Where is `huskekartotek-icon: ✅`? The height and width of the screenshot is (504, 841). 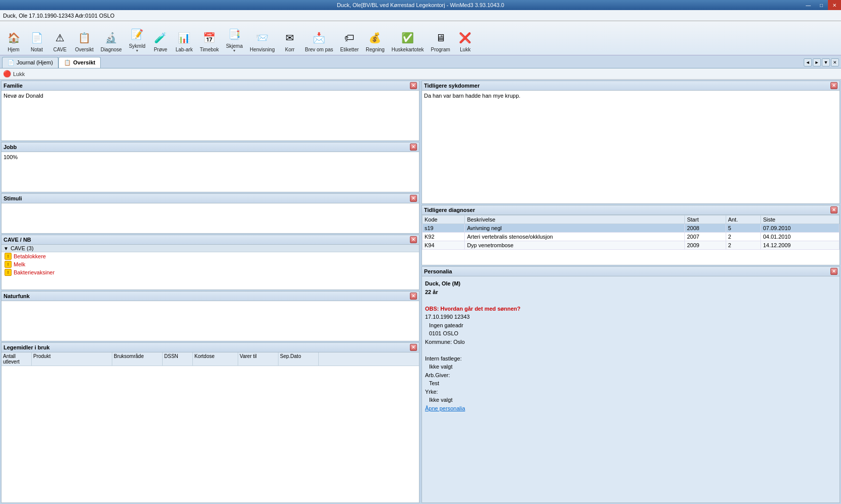
huskekartotek-icon: ✅ is located at coordinates (408, 38).